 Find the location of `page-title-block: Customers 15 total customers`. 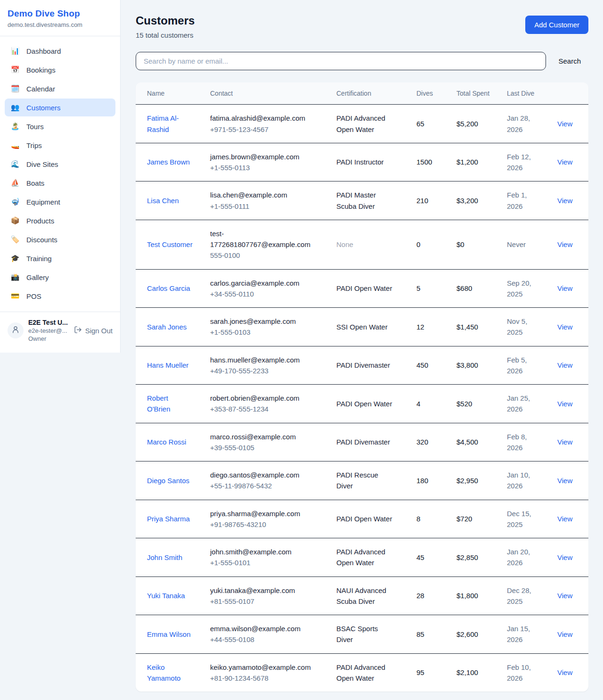

page-title-block: Customers 15 total customers is located at coordinates (165, 26).